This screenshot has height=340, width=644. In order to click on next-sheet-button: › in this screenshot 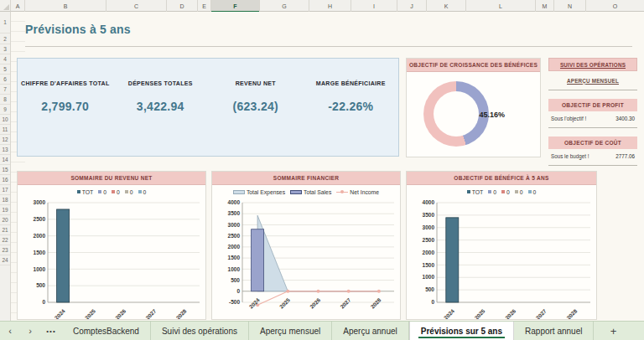, I will do `click(30, 331)`.